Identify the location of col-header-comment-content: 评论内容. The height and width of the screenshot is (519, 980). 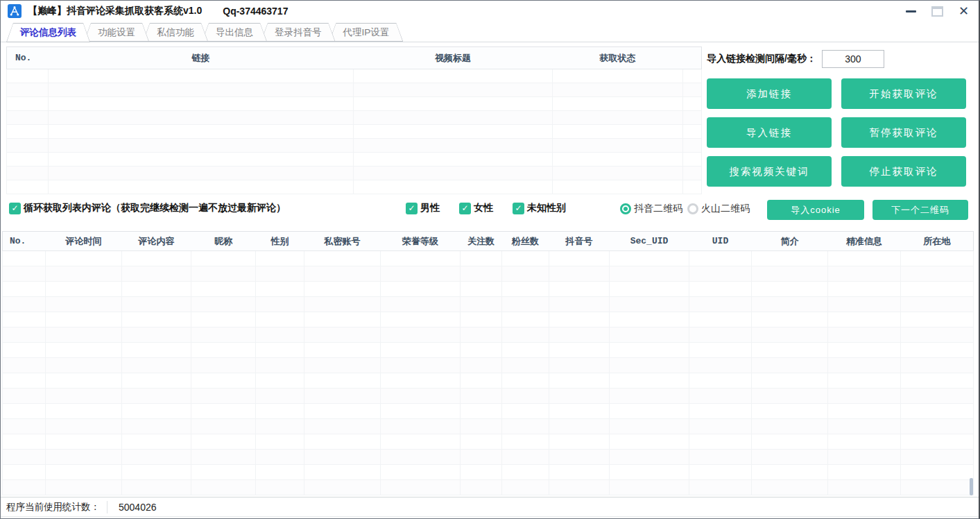
(157, 241).